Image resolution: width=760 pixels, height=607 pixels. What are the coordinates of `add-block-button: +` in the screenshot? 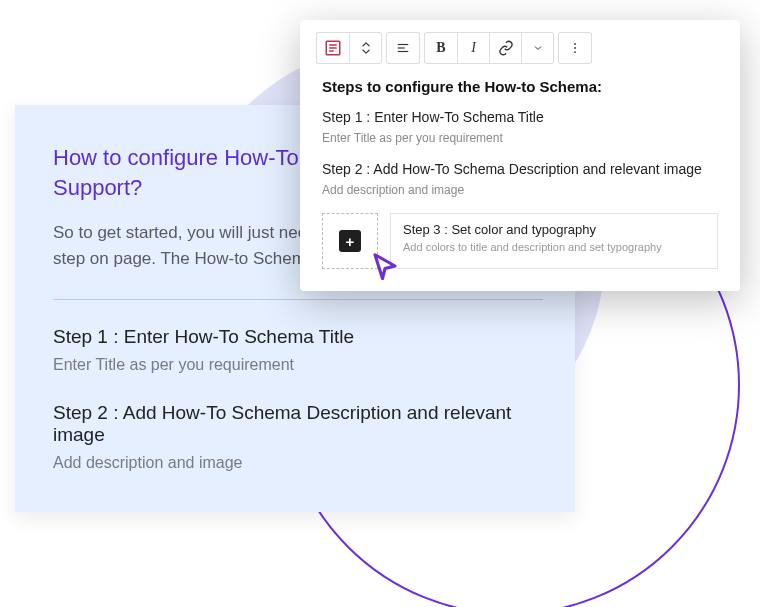 It's located at (350, 241).